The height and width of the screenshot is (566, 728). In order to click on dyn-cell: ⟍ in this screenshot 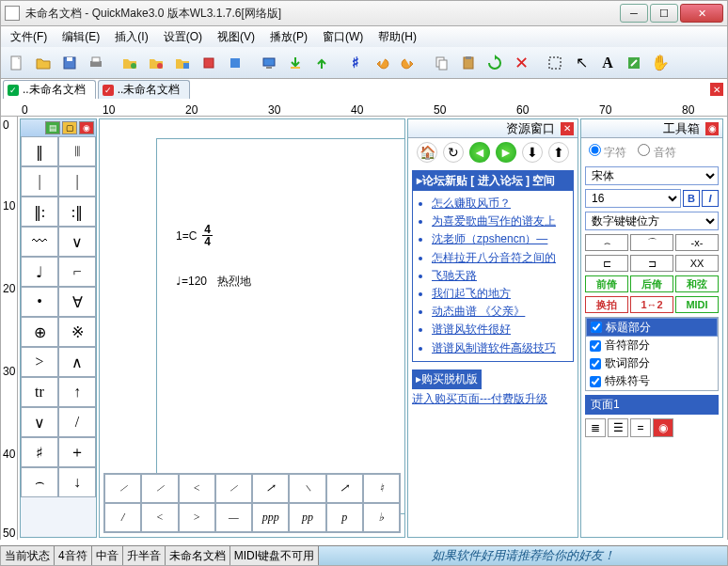, I will do `click(307, 489)`.